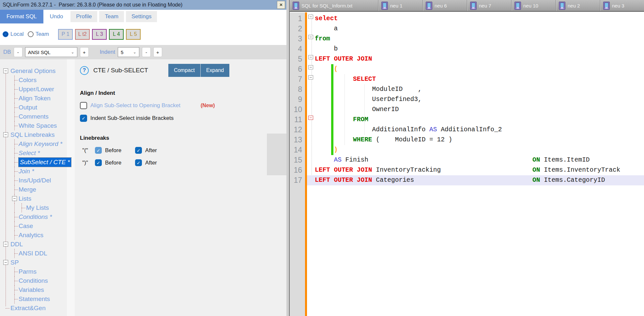 The image size is (644, 316). I want to click on profile-button-l5: L 5, so click(133, 35).